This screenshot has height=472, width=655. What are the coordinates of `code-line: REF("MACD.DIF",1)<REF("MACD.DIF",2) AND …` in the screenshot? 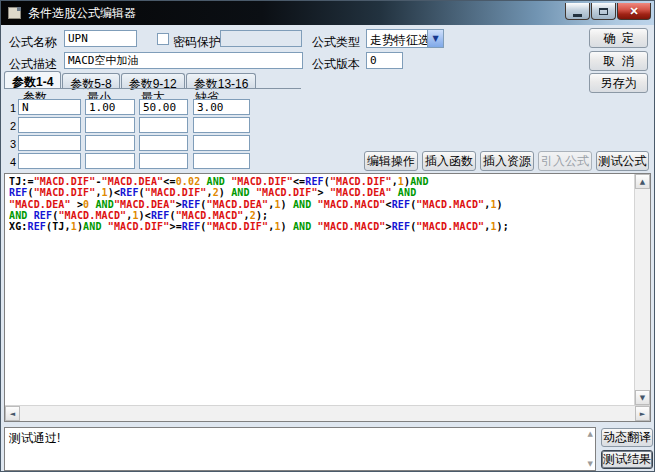 It's located at (320, 192).